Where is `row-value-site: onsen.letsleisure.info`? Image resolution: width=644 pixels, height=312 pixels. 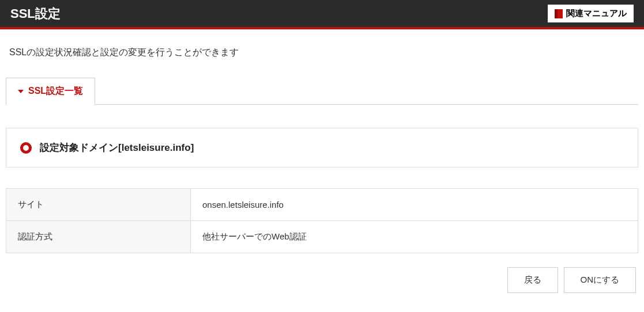
row-value-site: onsen.letsleisure.info is located at coordinates (415, 205).